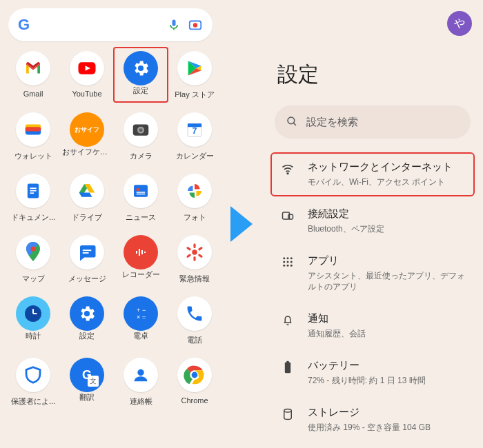  What do you see at coordinates (195, 382) in the screenshot?
I see `app-chrome: Chrome` at bounding box center [195, 382].